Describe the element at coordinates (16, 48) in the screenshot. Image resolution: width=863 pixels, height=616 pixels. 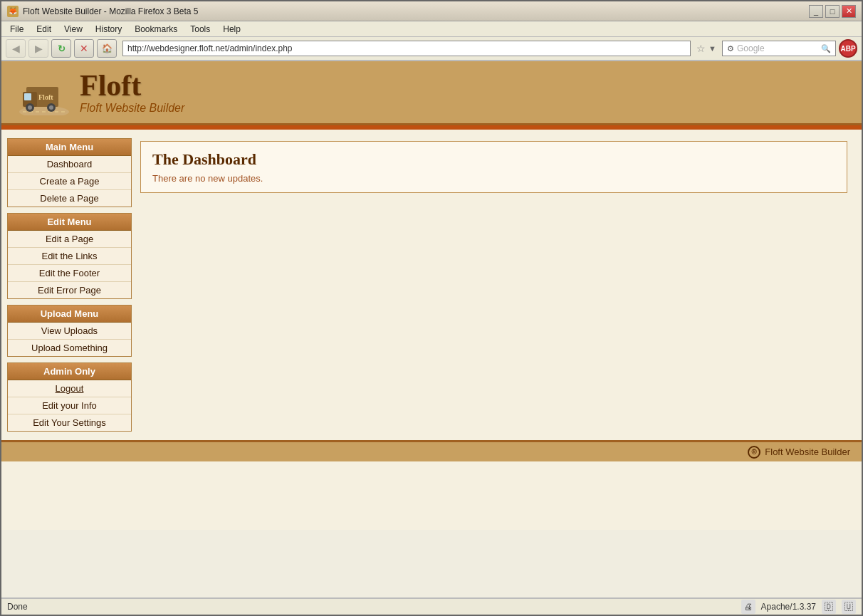
I see `back-button: ◀` at that location.